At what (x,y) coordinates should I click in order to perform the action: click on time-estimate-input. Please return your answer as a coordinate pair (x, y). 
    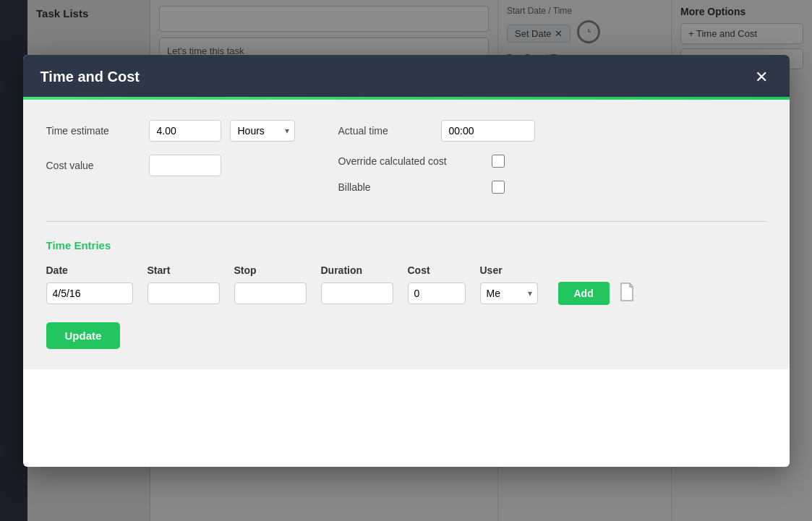
    Looking at the image, I should click on (185, 131).